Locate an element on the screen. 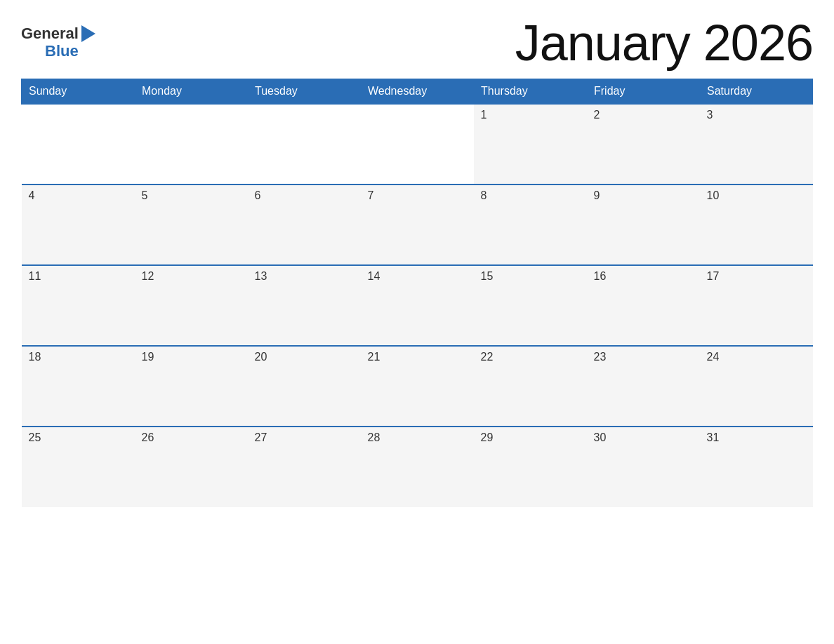 This screenshot has height=644, width=834. day-number: 20 is located at coordinates (305, 357).